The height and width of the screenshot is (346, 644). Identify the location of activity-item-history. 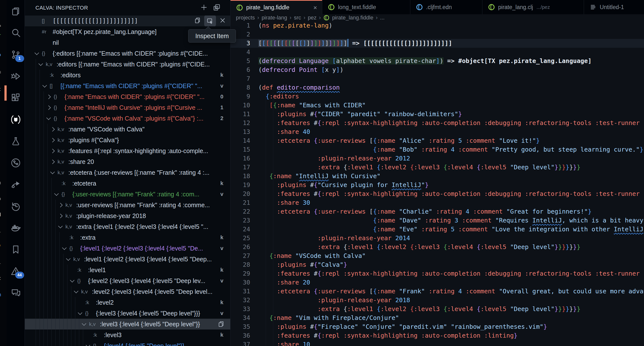
(16, 206).